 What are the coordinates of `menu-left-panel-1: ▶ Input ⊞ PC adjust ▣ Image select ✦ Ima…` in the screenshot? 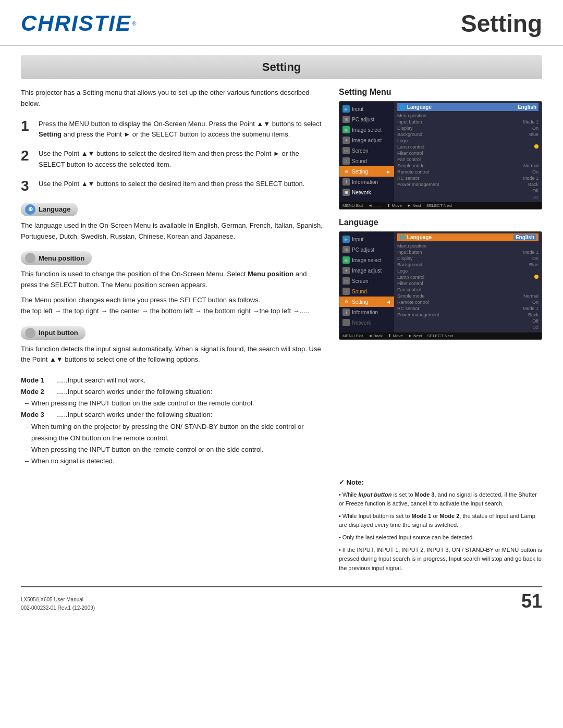 It's located at (367, 152).